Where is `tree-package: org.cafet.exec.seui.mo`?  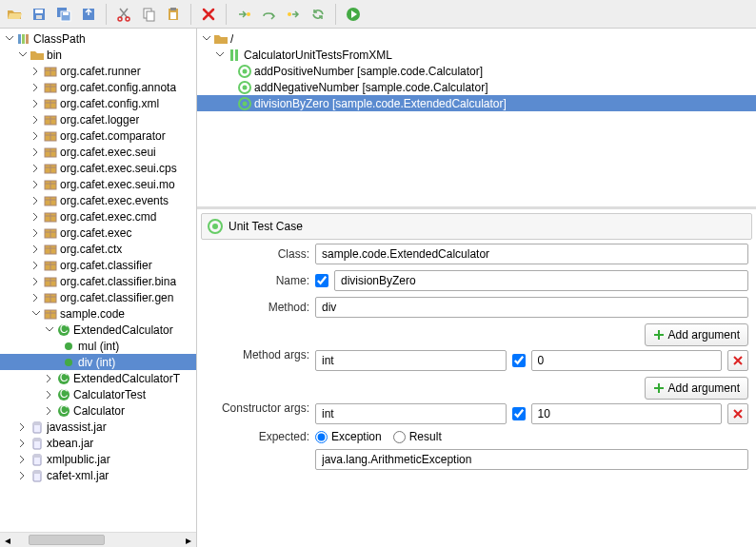 tree-package: org.cafet.exec.seui.mo is located at coordinates (98, 185).